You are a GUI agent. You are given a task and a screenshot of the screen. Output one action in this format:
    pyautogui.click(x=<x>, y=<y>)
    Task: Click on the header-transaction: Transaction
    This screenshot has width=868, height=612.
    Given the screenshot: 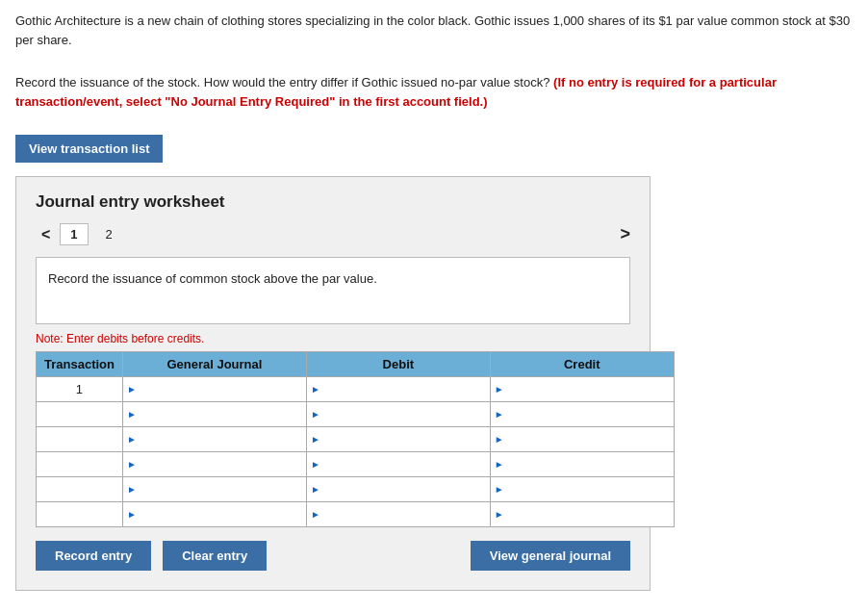 What is the action you would take?
    pyautogui.click(x=80, y=365)
    